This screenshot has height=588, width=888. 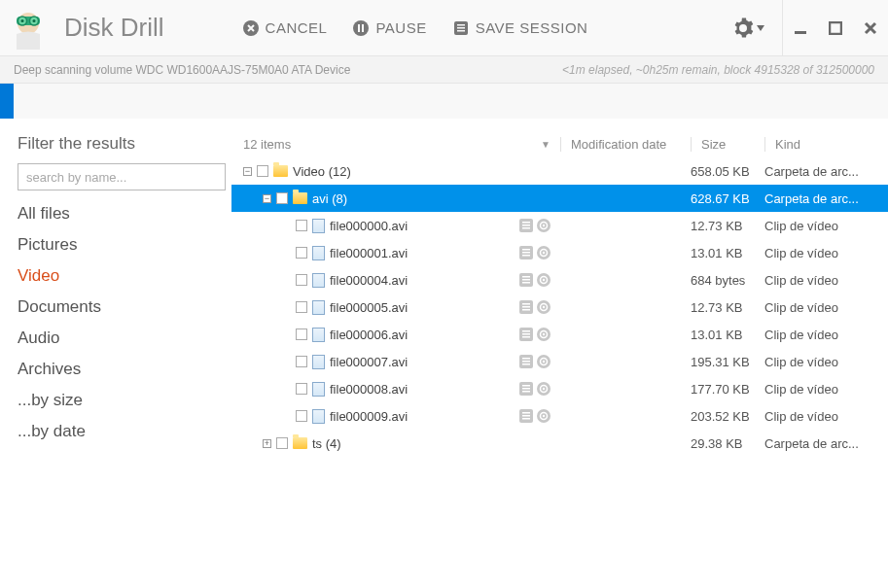 I want to click on item-name: file000007.avi, so click(x=369, y=362).